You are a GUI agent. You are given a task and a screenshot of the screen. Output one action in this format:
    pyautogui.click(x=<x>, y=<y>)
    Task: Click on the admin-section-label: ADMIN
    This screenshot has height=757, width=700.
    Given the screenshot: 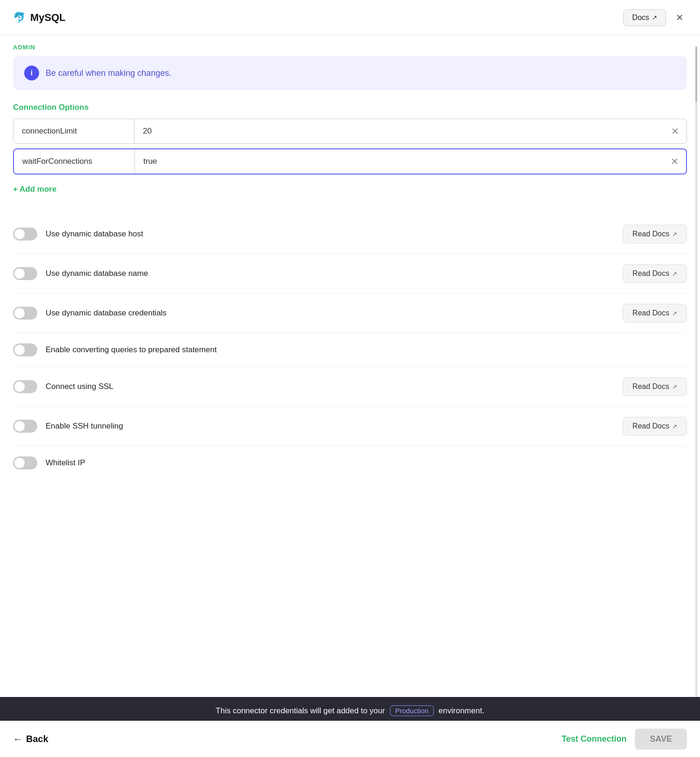 What is the action you would take?
    pyautogui.click(x=350, y=46)
    